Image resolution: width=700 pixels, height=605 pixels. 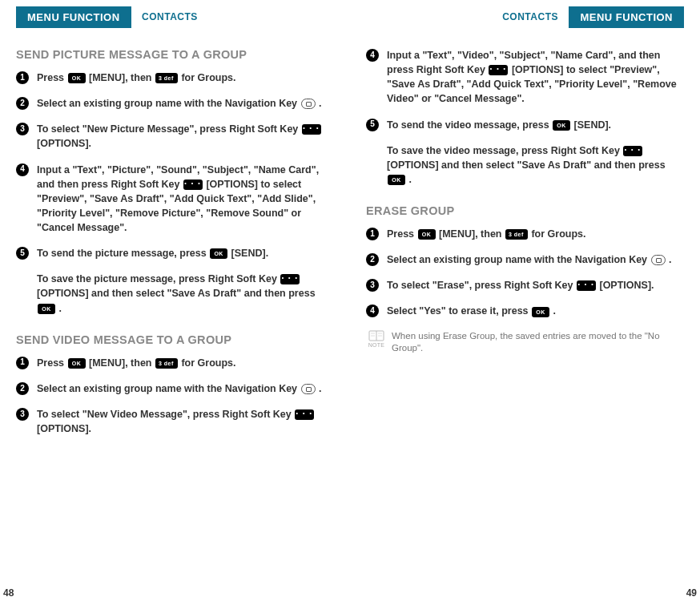 What do you see at coordinates (525, 77) in the screenshot?
I see `step-item: 4 Input a "Text", "Video", "Subject", "N…` at bounding box center [525, 77].